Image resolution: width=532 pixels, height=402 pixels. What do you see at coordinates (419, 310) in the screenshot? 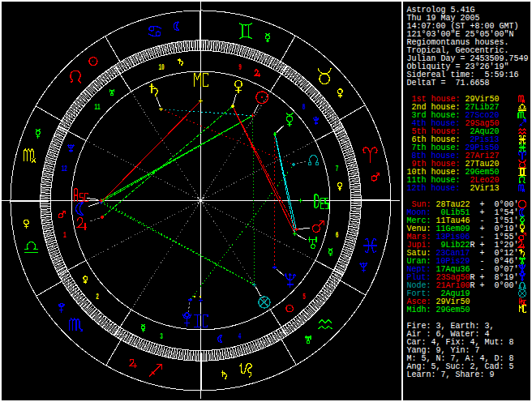
I see `svg-text: Midh:` at bounding box center [419, 310].